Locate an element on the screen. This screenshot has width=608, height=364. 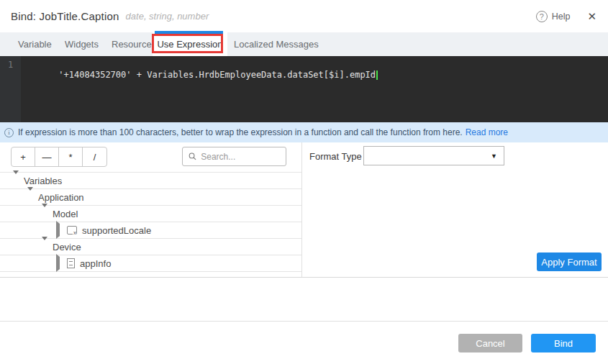
search-box is located at coordinates (235, 157).